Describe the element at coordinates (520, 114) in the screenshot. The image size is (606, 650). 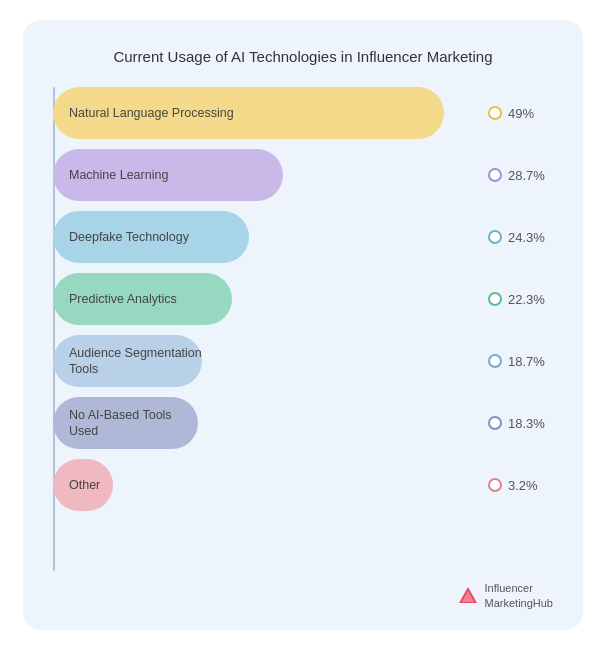
I see `bar-value: 49%` at that location.